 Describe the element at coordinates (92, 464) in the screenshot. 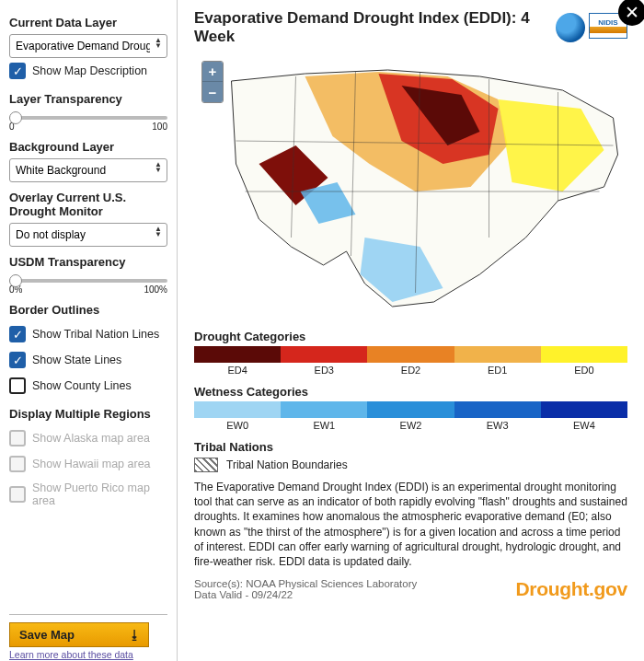

I see `show-hawaii-label: Show Hawaii map area` at that location.